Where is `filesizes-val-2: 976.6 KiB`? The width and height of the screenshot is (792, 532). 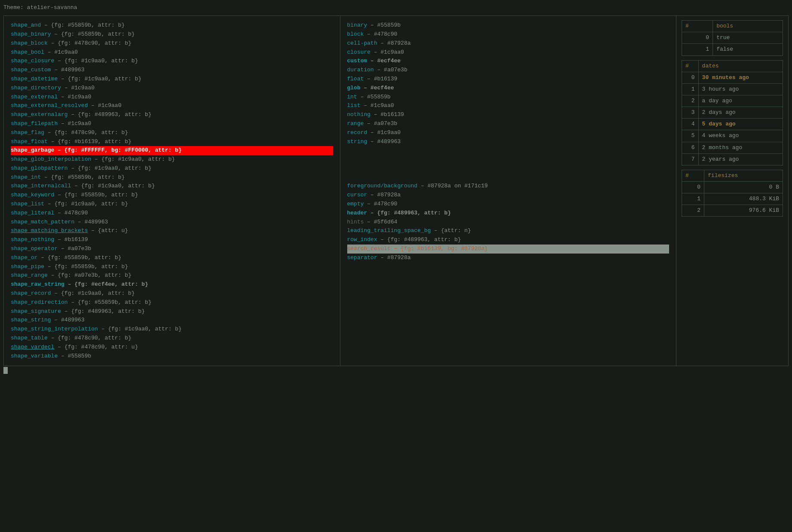 filesizes-val-2: 976.6 KiB is located at coordinates (743, 211).